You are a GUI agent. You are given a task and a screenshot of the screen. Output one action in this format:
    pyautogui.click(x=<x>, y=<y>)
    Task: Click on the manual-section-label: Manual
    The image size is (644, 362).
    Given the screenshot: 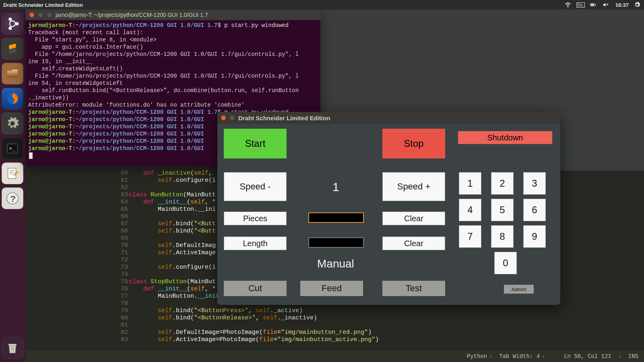 What is the action you would take?
    pyautogui.click(x=336, y=264)
    